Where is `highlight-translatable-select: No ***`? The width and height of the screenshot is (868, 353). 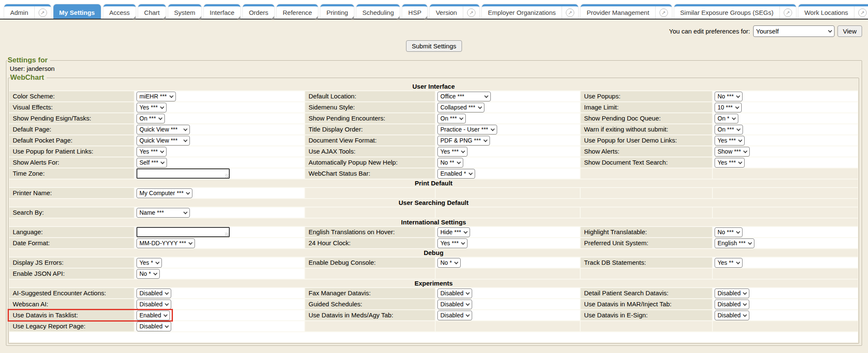
highlight-translatable-select: No *** is located at coordinates (729, 233).